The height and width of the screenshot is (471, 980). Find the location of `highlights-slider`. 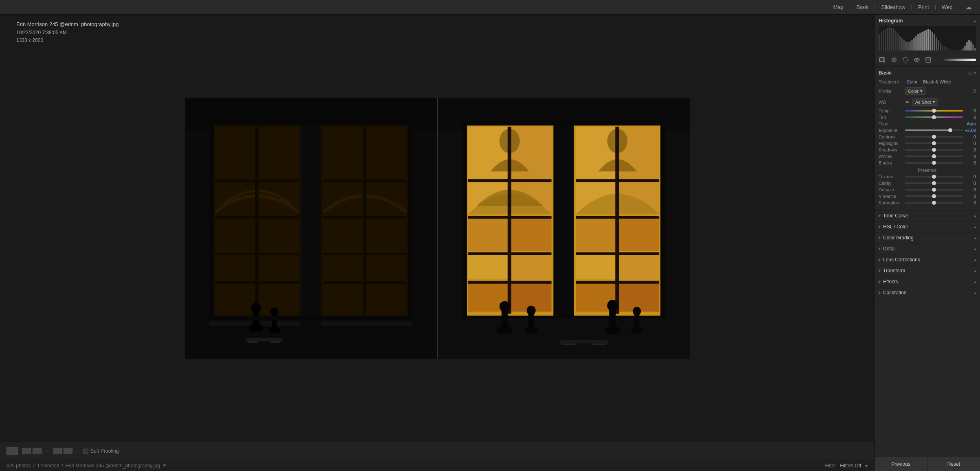

highlights-slider is located at coordinates (934, 143).